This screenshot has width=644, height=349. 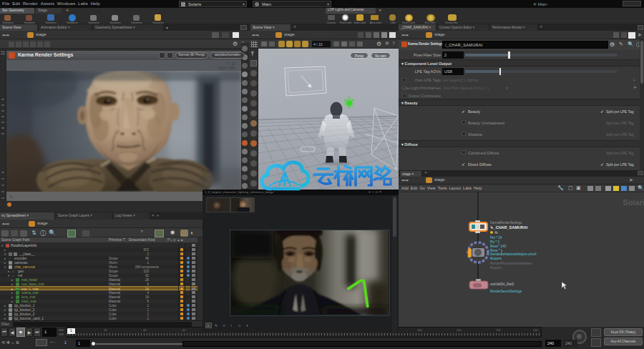 What do you see at coordinates (509, 227) in the screenshot?
I see `svg-text: ↳_CHAR_SAMURAI` at bounding box center [509, 227].